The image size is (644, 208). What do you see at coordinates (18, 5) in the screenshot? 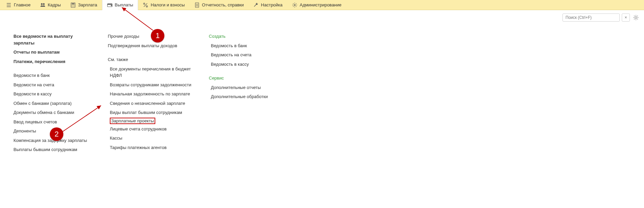
I see `tab-main: Главное` at bounding box center [18, 5].